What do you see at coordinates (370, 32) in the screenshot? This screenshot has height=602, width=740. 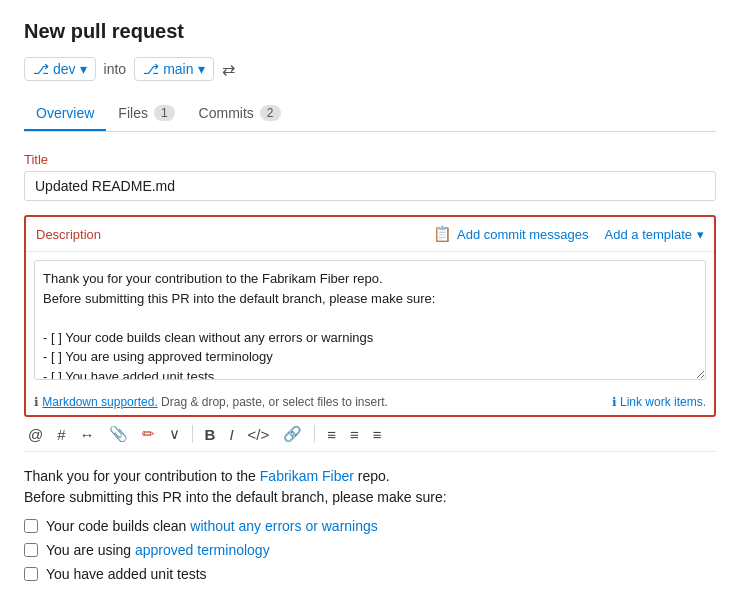 I see `page-title: New pull request` at bounding box center [370, 32].